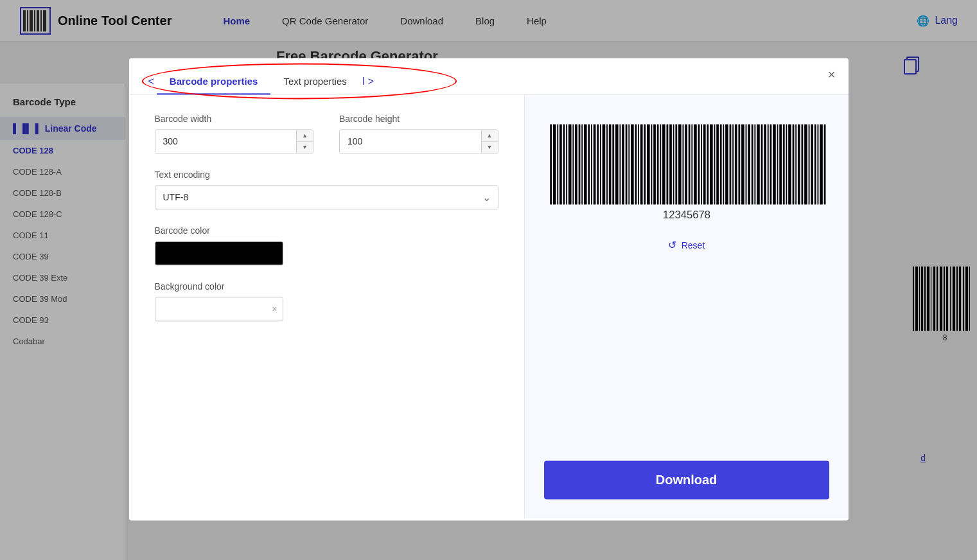 The image size is (977, 560). I want to click on background-color-group: Background color ×, so click(326, 301).